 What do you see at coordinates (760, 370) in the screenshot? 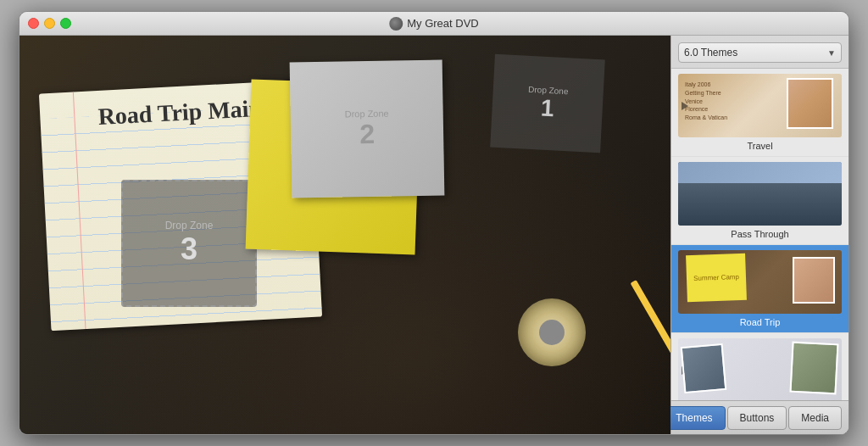
I see `theme-thumbnail-reflectionwhite` at bounding box center [760, 370].